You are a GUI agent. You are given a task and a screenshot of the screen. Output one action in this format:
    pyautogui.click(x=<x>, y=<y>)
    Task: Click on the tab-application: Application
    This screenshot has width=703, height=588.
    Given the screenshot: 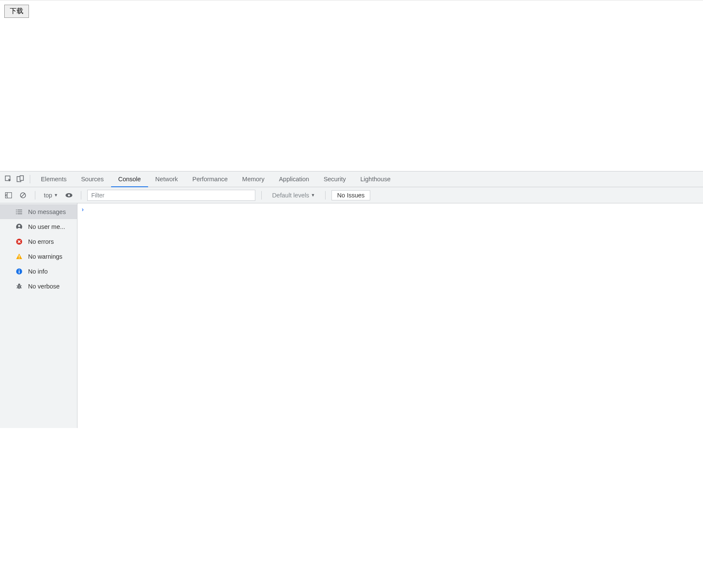 What is the action you would take?
    pyautogui.click(x=294, y=179)
    